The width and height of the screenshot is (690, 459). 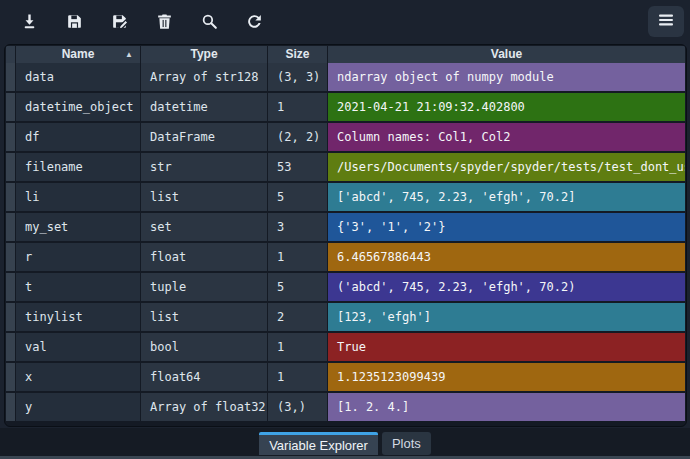 What do you see at coordinates (78, 78) in the screenshot?
I see `cell-name: data` at bounding box center [78, 78].